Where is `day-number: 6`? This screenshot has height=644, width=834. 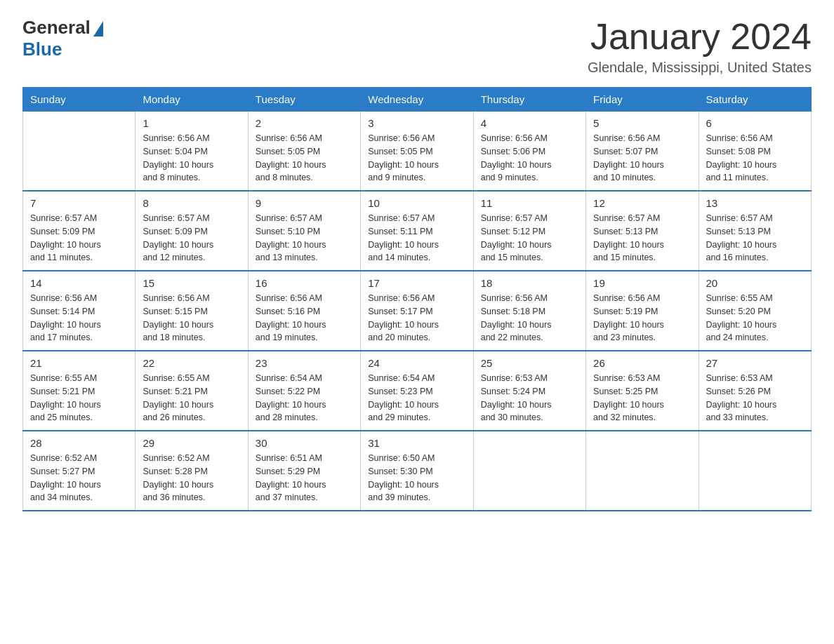
day-number: 6 is located at coordinates (755, 123).